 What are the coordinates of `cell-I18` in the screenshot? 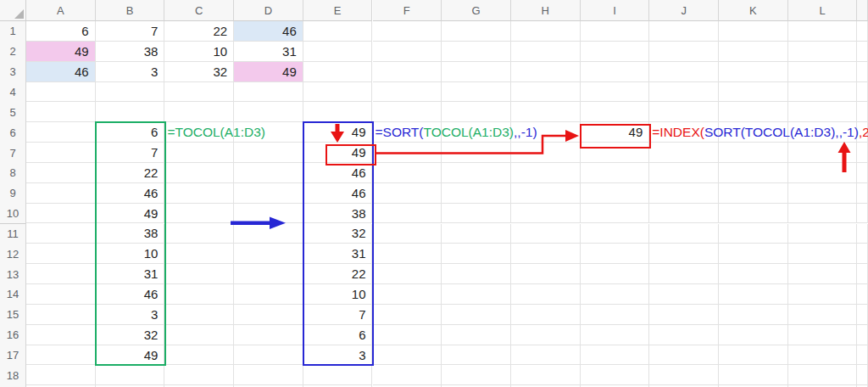 It's located at (615, 375).